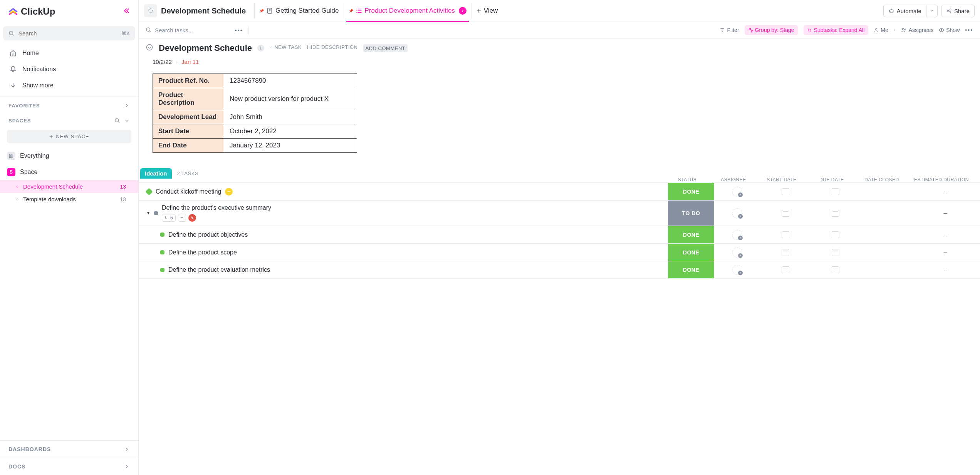  What do you see at coordinates (559, 234) in the screenshot?
I see `task-row: Define the product objectives DONE –` at bounding box center [559, 234].